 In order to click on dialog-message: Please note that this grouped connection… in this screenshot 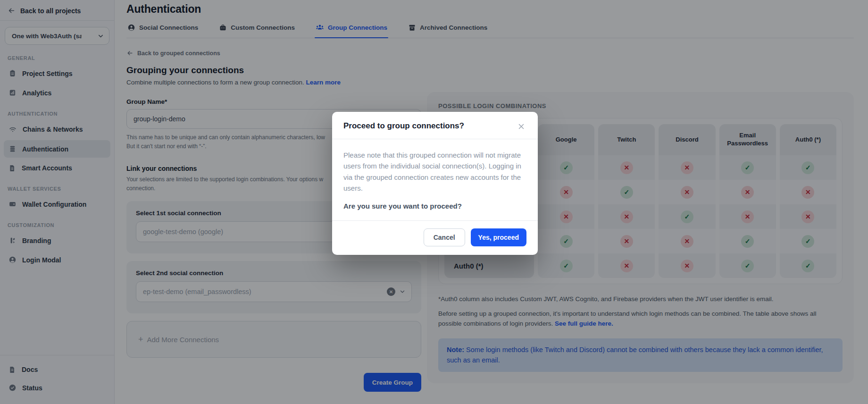, I will do `click(435, 172)`.